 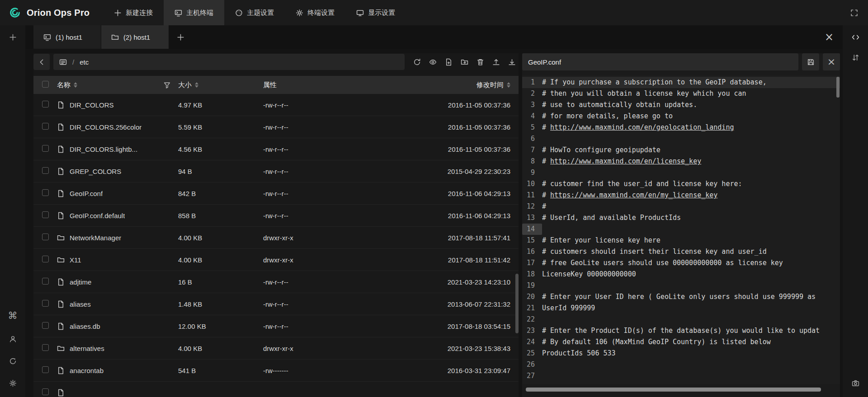 What do you see at coordinates (855, 58) in the screenshot?
I see `sort-order-button` at bounding box center [855, 58].